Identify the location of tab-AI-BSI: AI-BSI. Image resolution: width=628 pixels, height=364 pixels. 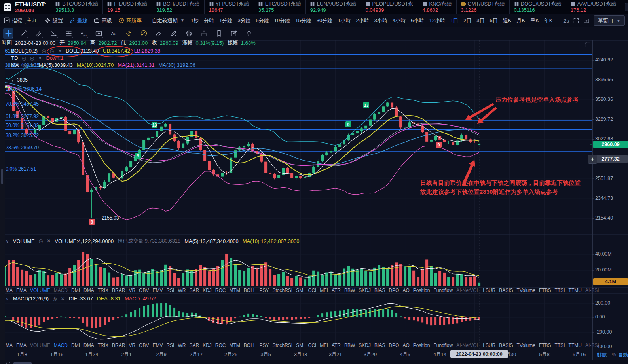
(592, 290).